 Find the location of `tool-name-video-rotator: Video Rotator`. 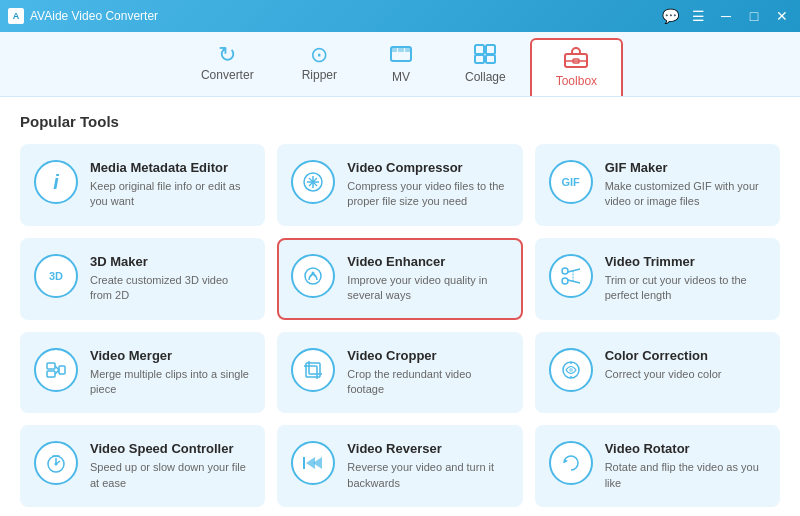

tool-name-video-rotator: Video Rotator is located at coordinates (684, 448).